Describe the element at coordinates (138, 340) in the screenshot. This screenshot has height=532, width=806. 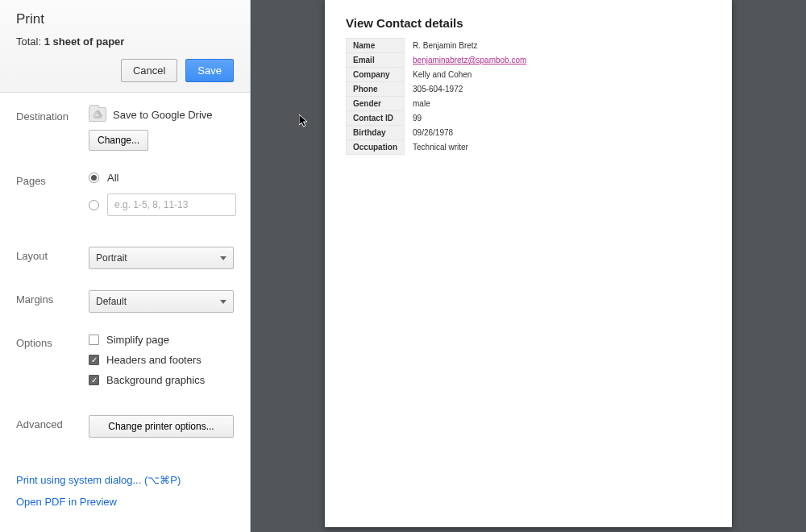
I see `simplify-page-label: Simplify page` at that location.